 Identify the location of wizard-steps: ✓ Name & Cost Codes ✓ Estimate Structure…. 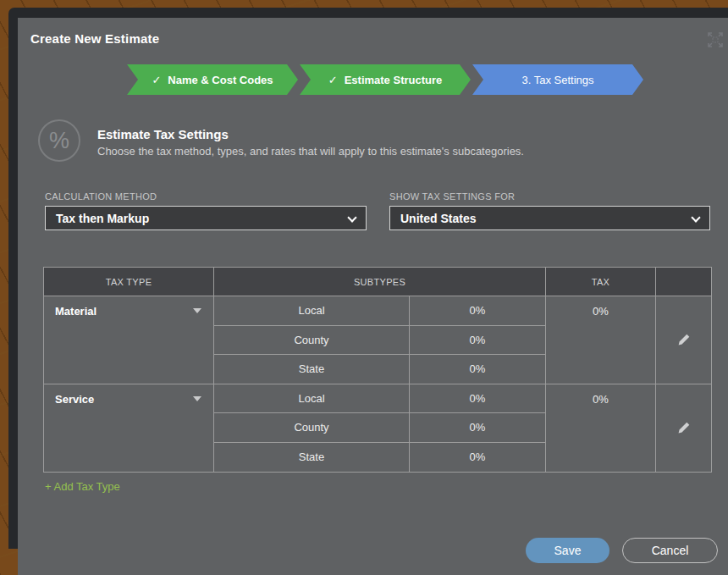
(385, 80).